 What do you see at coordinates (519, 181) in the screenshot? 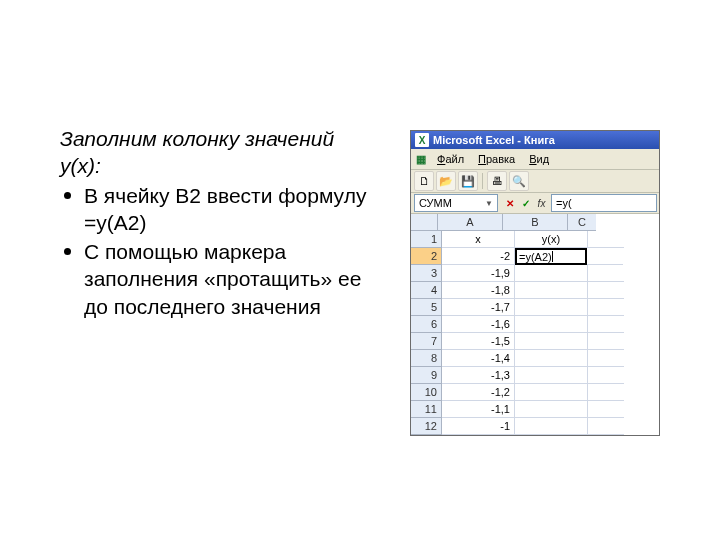
I see `preview-icon: 🔍` at bounding box center [519, 181].